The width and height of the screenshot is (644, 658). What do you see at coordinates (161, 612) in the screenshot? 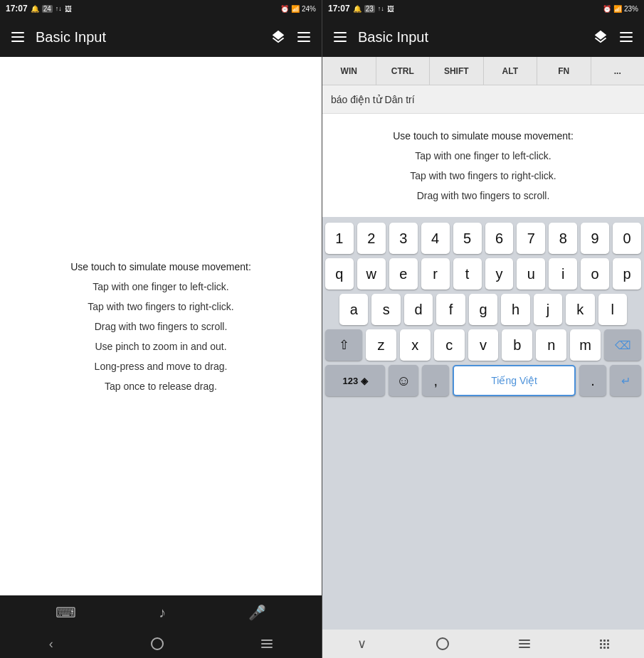
I see `left-bottom-nav: ⌨ ♪ 🎤` at bounding box center [161, 612].